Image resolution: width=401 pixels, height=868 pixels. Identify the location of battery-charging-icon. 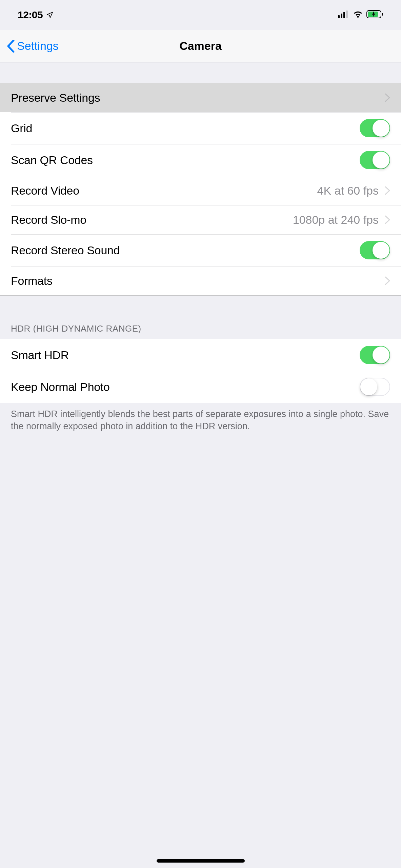
(375, 15).